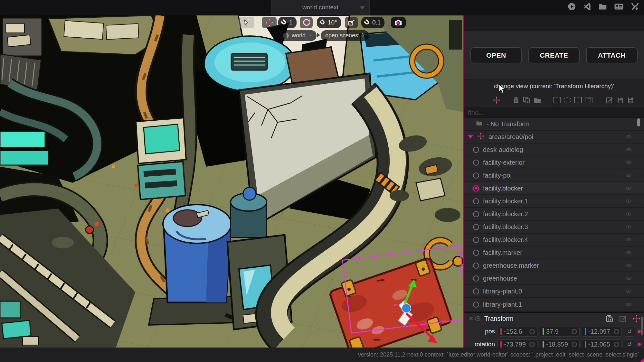  What do you see at coordinates (398, 23) in the screenshot?
I see `camera-tool-button` at bounding box center [398, 23].